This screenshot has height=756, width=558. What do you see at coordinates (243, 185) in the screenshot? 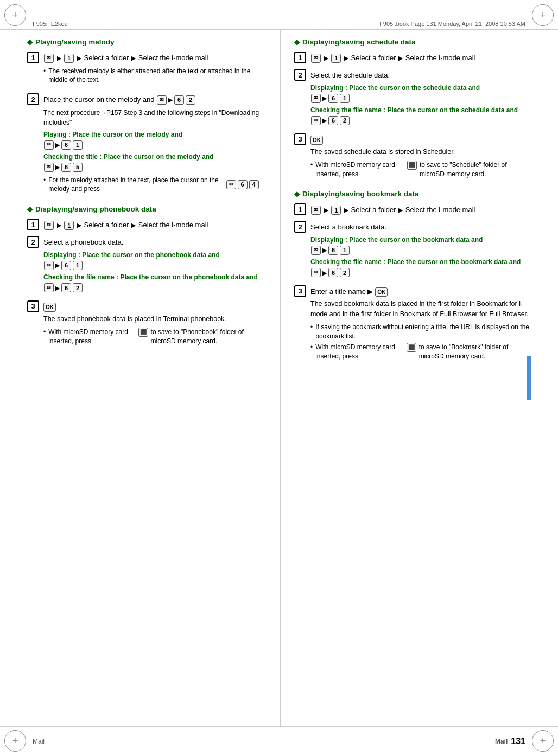
I see `checking-extra-keys: ✉ 6 4` at bounding box center [243, 185].